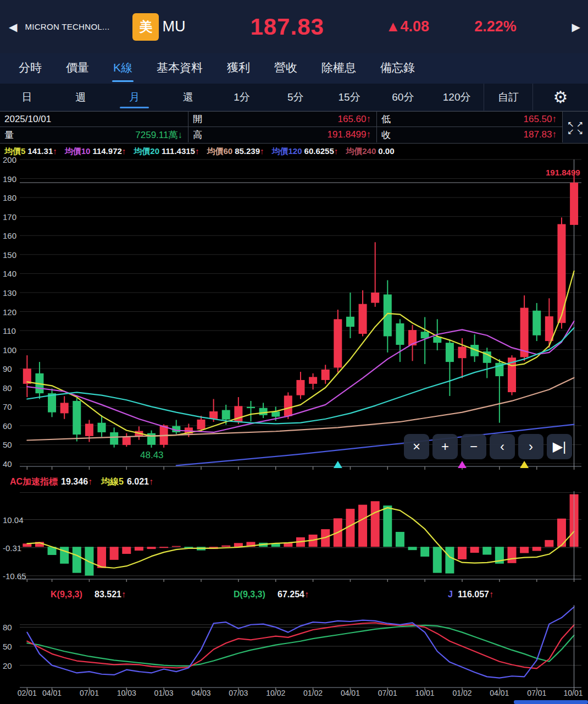 The width and height of the screenshot is (588, 704). Describe the element at coordinates (201, 693) in the screenshot. I see `x-axis-label: 04/03` at that location.